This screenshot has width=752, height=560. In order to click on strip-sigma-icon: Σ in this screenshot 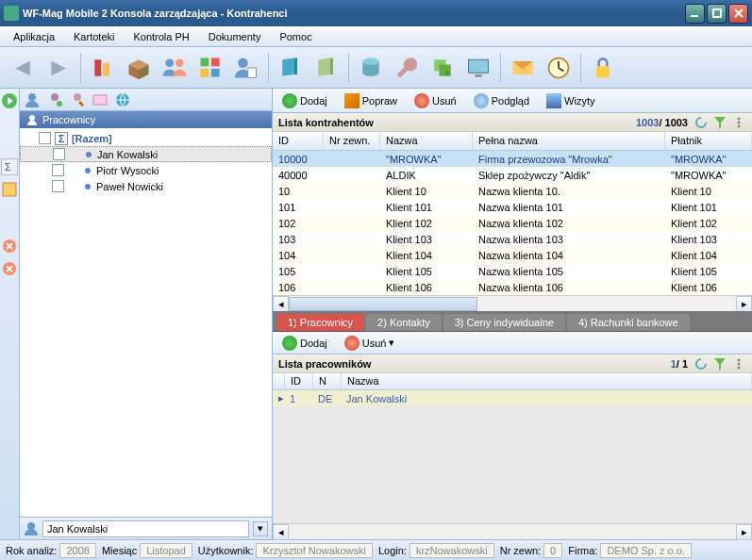, I will do `click(9, 167)`.